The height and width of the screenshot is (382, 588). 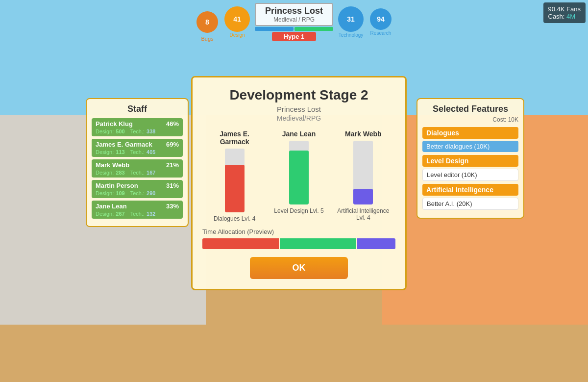 What do you see at coordinates (363, 197) in the screenshot?
I see `mark-bar` at bounding box center [363, 197].